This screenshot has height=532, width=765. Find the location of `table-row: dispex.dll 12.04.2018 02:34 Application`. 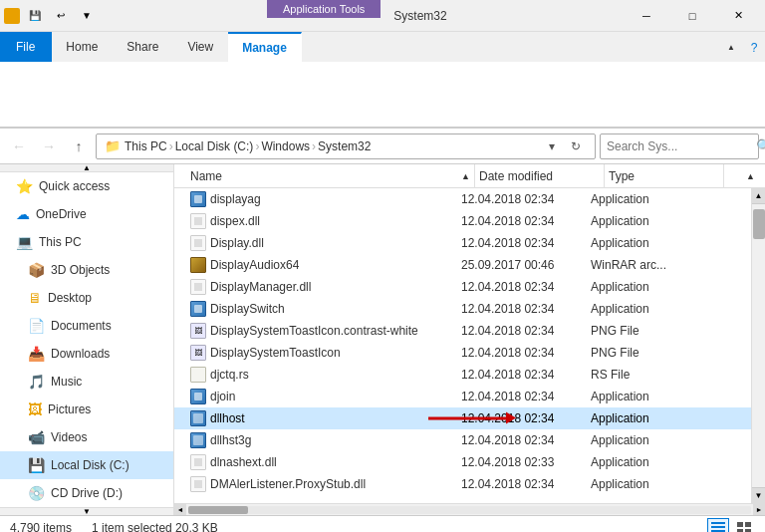

table-row: dispex.dll 12.04.2018 02:34 Application is located at coordinates (462, 221).